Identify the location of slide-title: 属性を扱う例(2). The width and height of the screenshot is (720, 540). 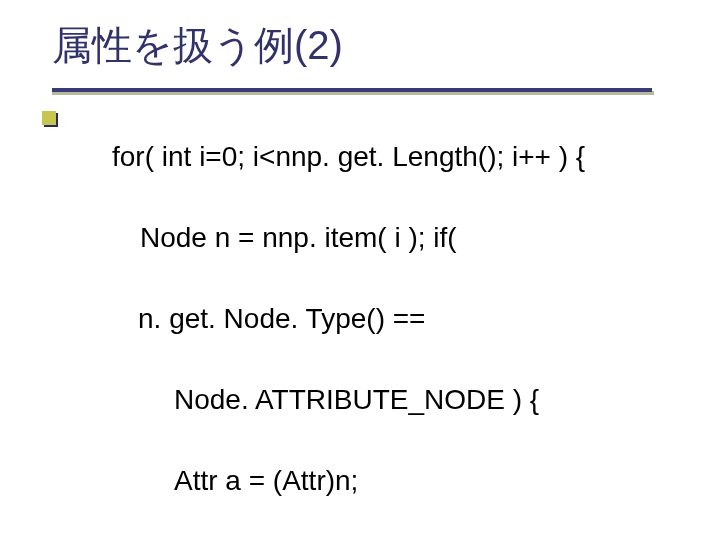
(362, 46).